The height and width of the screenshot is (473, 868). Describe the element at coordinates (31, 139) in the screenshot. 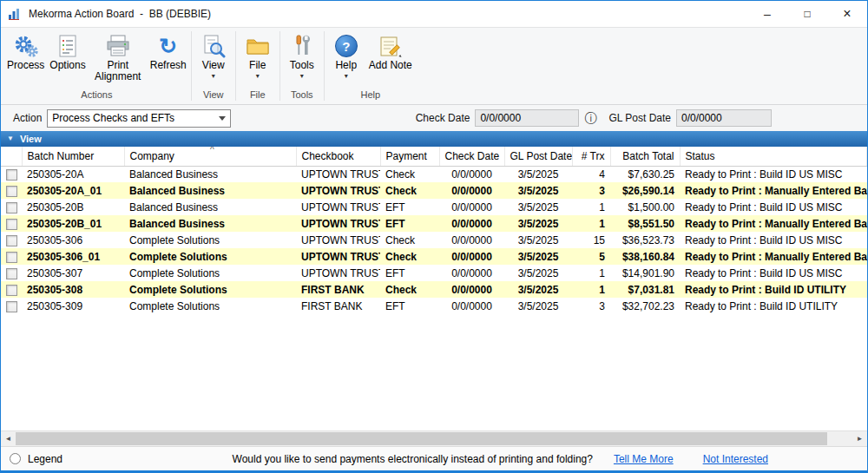

I see `view-section-title: View` at that location.